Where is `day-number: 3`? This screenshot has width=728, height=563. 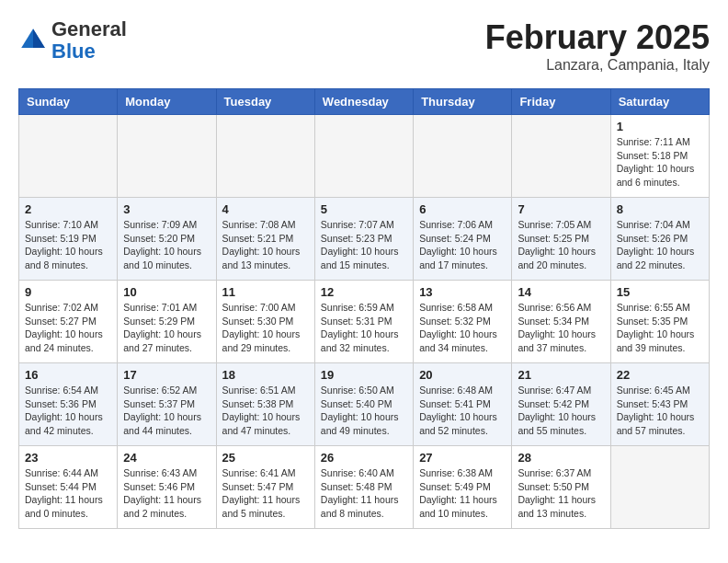
day-number: 3 is located at coordinates (166, 210).